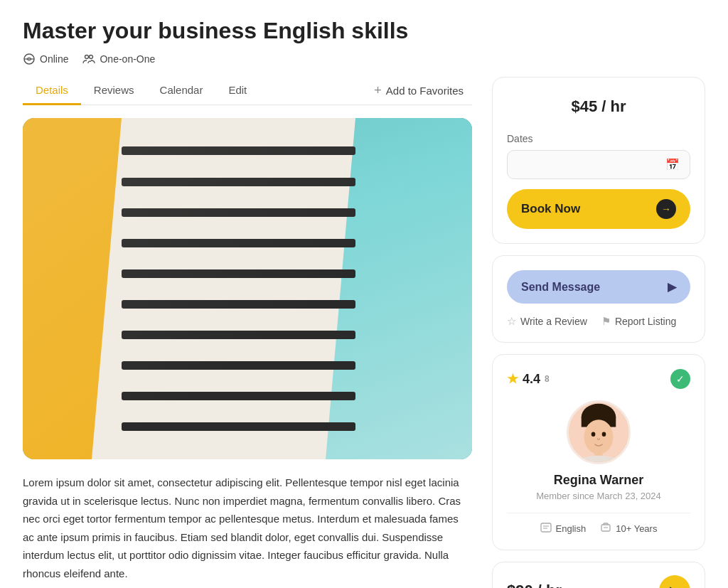 Image resolution: width=728 pixels, height=588 pixels. I want to click on rating-value: 4.4, so click(532, 380).